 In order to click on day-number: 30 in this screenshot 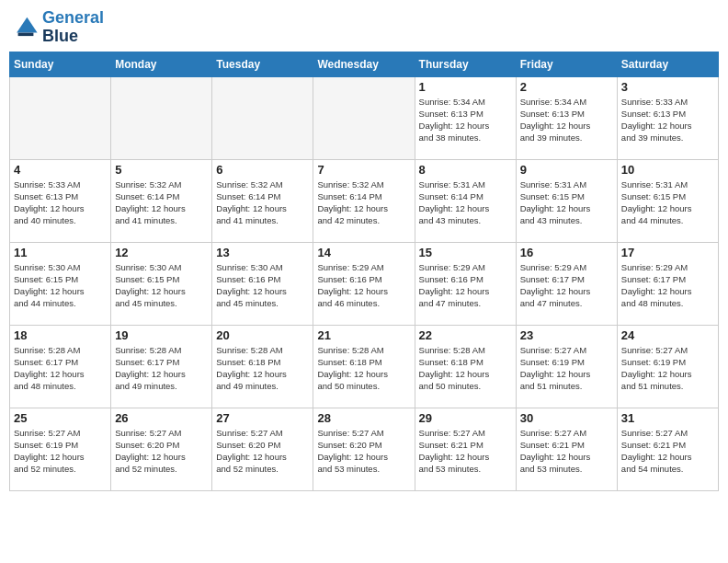, I will do `click(566, 418)`.